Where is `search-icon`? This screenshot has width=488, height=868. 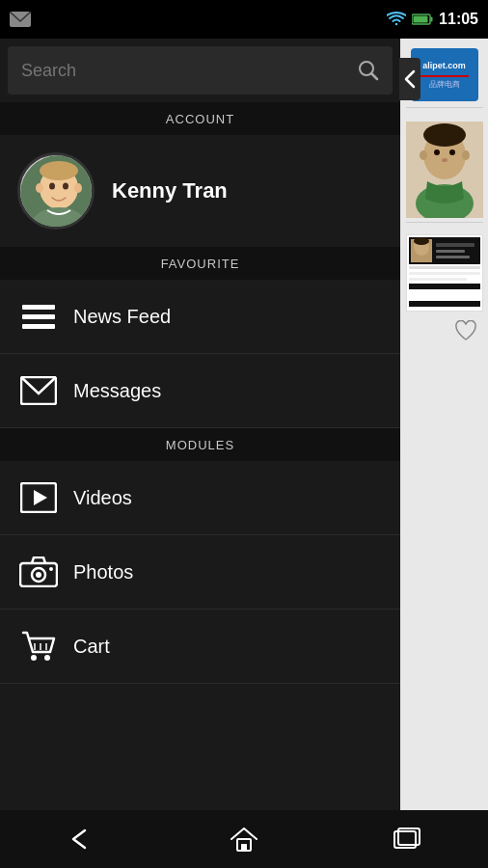 search-icon is located at coordinates (368, 70).